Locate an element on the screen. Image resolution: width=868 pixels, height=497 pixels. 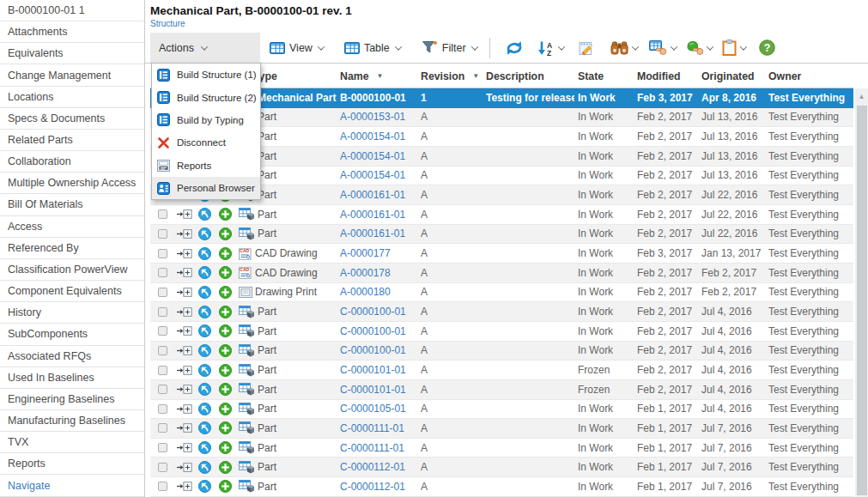
item-name-link: C-0000105-01 is located at coordinates (373, 409).